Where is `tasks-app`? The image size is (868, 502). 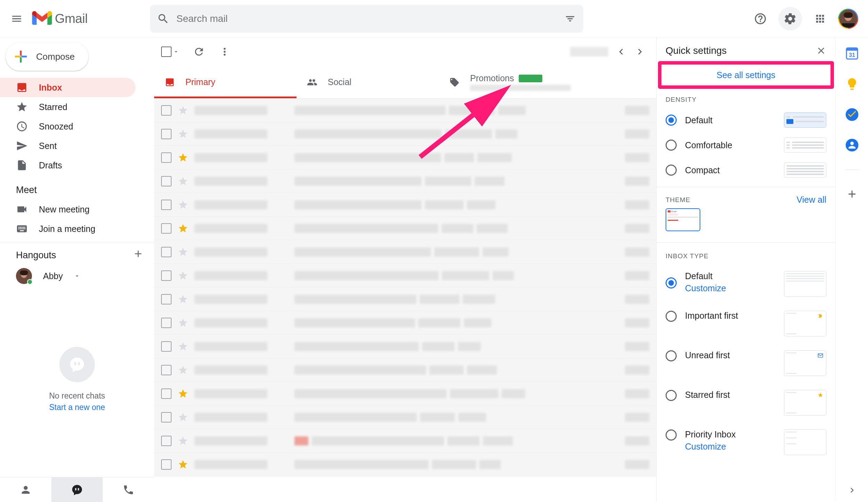
tasks-app is located at coordinates (852, 115).